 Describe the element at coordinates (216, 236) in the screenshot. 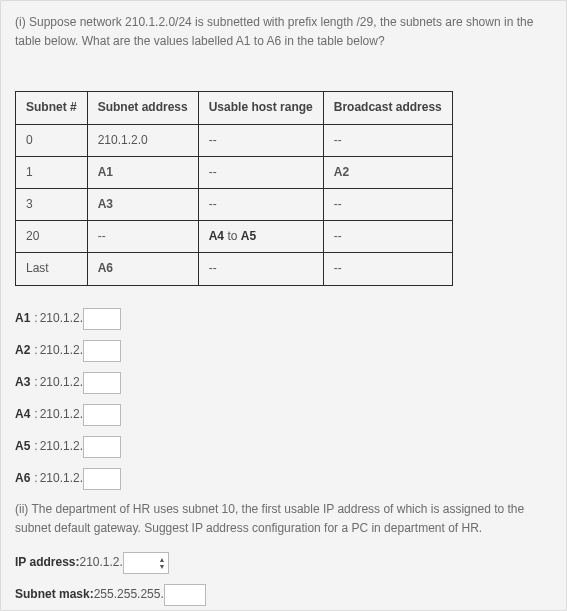

I see `range-a4: A4` at that location.